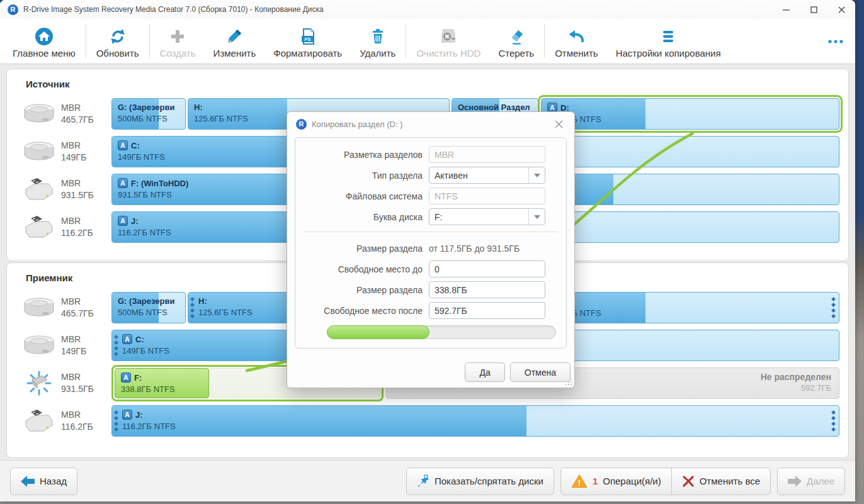 This screenshot has width=864, height=504. What do you see at coordinates (307, 42) in the screenshot?
I see `toolbar-format-button: FS Форматировать` at bounding box center [307, 42].